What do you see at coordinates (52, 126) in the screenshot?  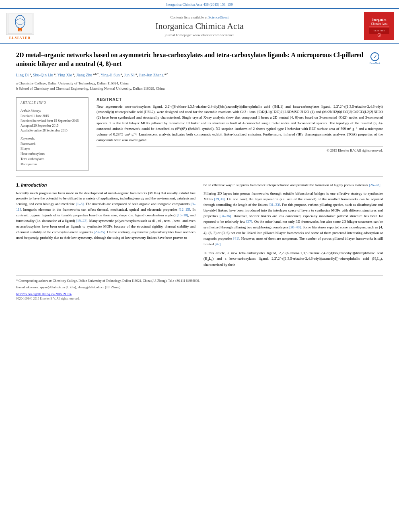 I see `accepted-date: Accepted 20 September 2015` at bounding box center [52, 126].